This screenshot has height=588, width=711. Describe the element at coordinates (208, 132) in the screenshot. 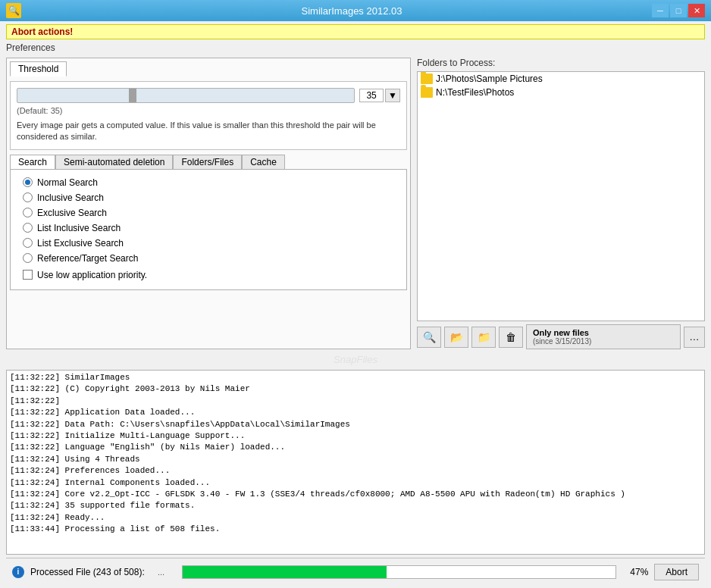

I see `threshold-desc: Every image pair gets a computed value. …` at that location.